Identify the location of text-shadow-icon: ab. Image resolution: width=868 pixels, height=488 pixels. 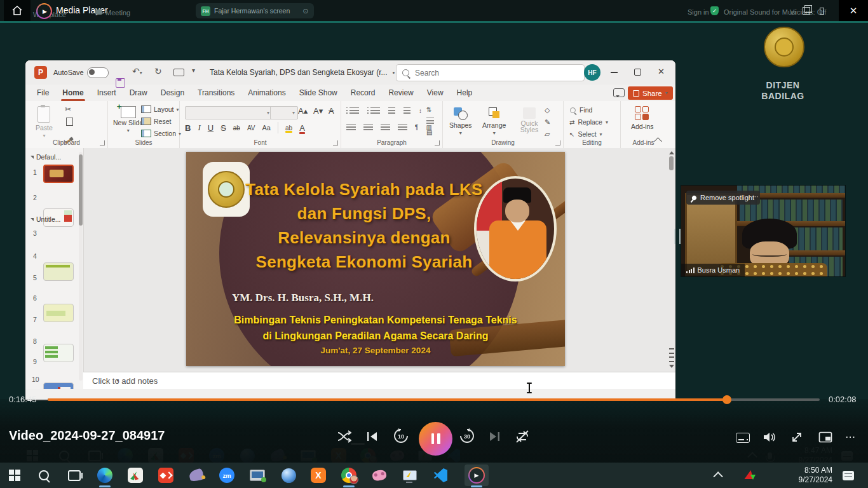
(236, 128).